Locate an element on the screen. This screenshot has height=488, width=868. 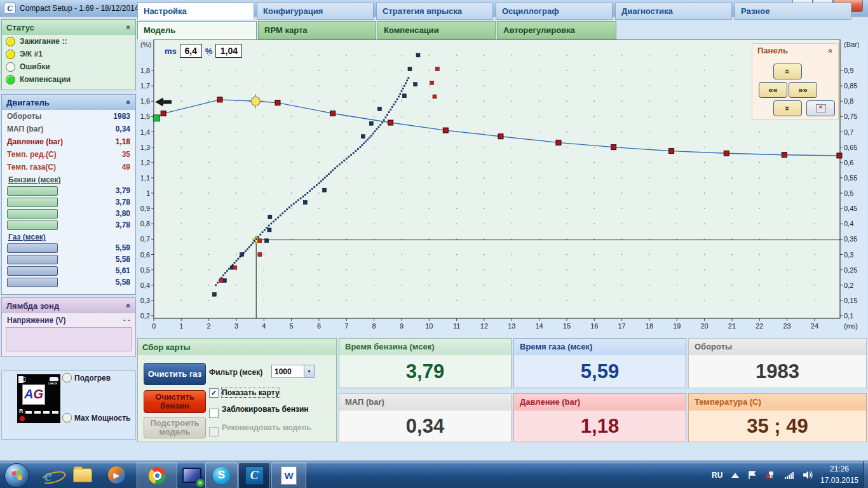
chevron-down-icon: » is located at coordinates (788, 108).